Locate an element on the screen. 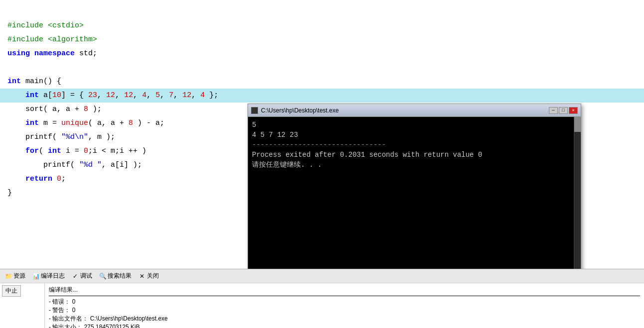 The image size is (644, 328). warning-label: 警告： is located at coordinates (61, 310).